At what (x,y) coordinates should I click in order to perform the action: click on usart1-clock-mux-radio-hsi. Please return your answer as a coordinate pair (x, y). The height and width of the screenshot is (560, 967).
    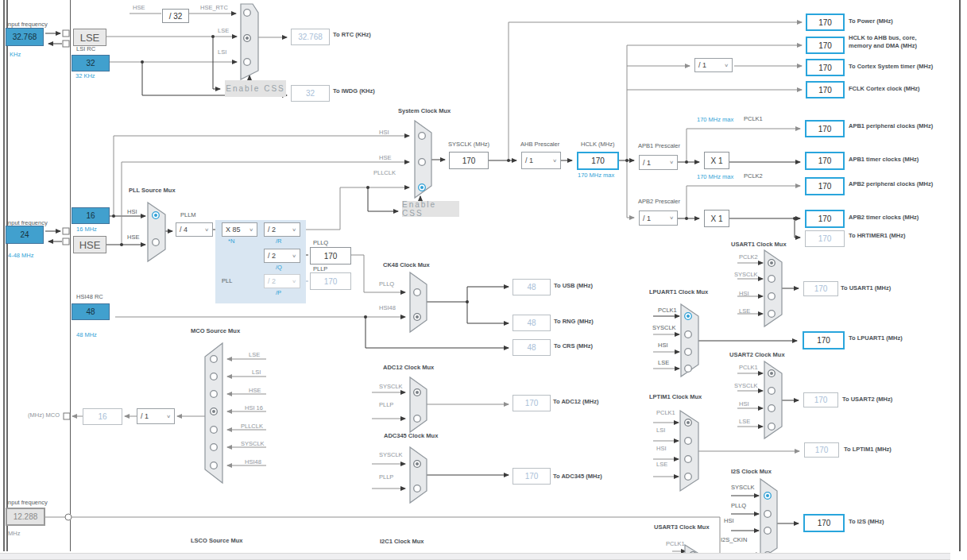
    Looking at the image, I should click on (772, 297).